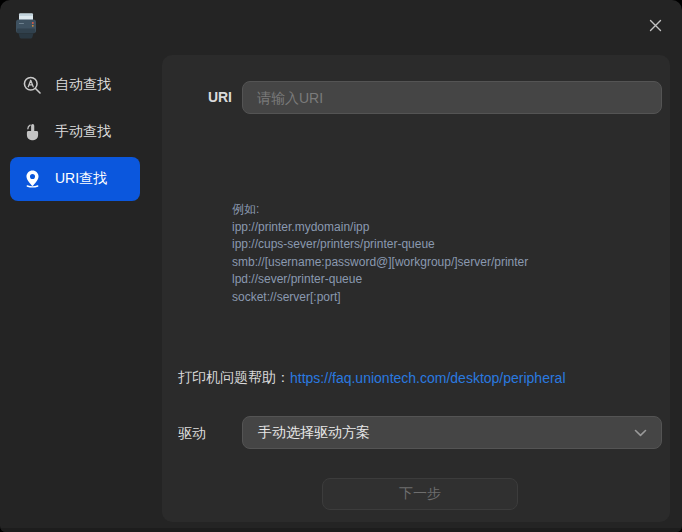 This screenshot has width=682, height=532. I want to click on uri-input, so click(452, 98).